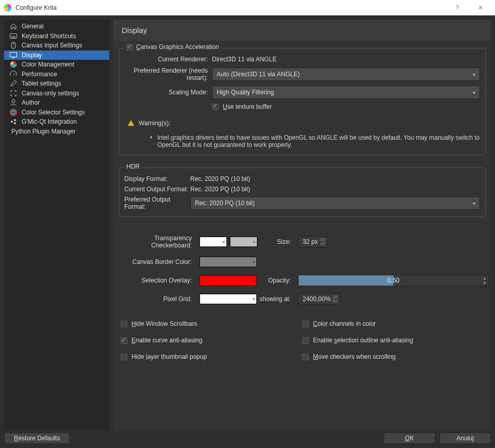 Image resolution: width=495 pixels, height=448 pixels. Describe the element at coordinates (57, 112) in the screenshot. I see `sidebar-item-color-selector: Color Selector Settings` at that location.